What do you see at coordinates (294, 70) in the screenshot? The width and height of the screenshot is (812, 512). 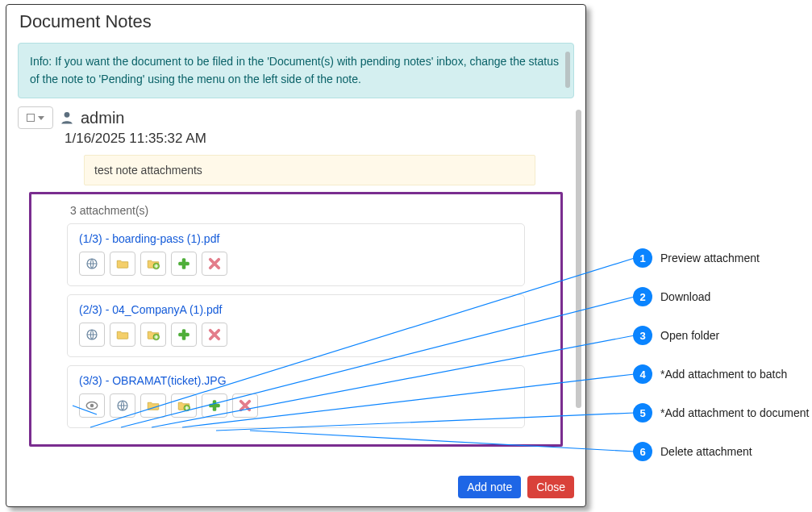 I see `info-alert-text: Info: If you want the document to be fil…` at bounding box center [294, 70].